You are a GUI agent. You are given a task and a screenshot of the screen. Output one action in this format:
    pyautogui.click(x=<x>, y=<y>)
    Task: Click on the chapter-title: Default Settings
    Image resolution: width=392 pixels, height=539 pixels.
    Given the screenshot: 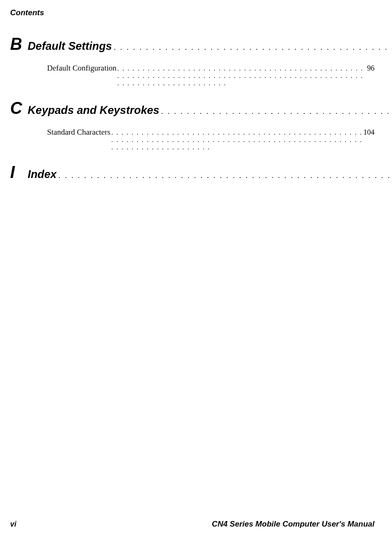 What is the action you would take?
    pyautogui.click(x=70, y=46)
    